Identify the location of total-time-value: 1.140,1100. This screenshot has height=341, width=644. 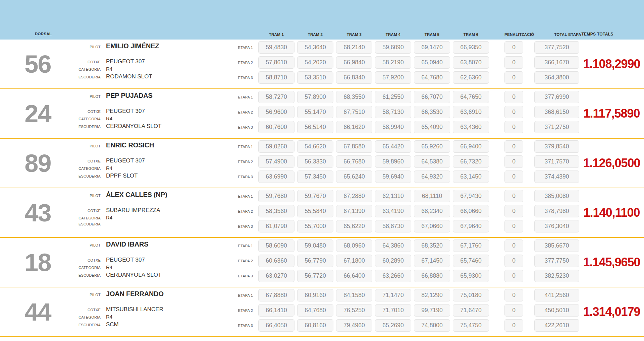
(611, 213).